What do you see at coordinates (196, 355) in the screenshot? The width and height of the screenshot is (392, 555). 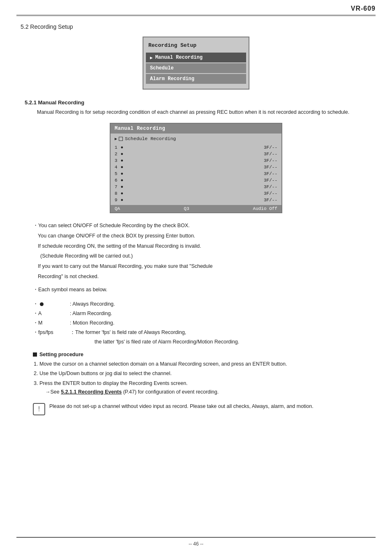 I see `procedure-title: Setting procedure` at bounding box center [196, 355].